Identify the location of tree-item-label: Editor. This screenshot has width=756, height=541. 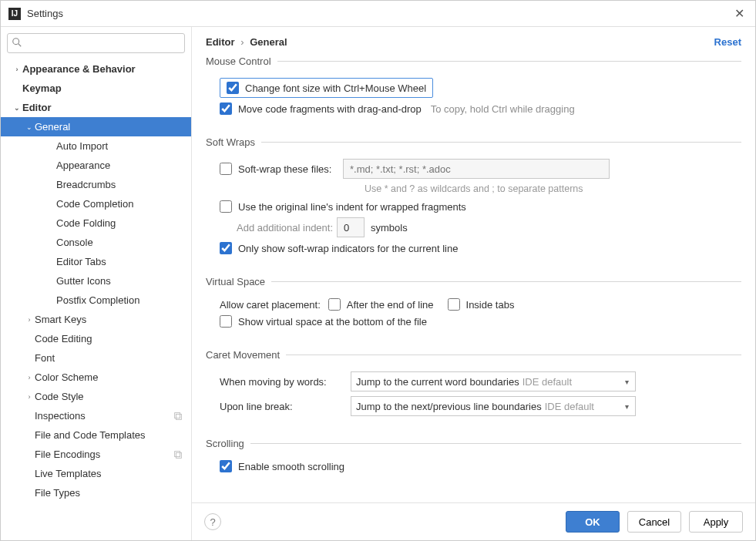
(103, 108).